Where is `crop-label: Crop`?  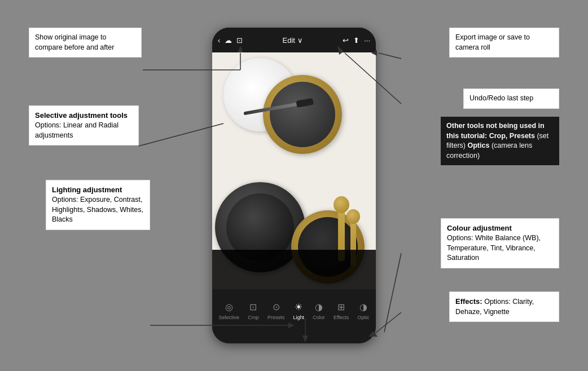 crop-label: Crop is located at coordinates (253, 317).